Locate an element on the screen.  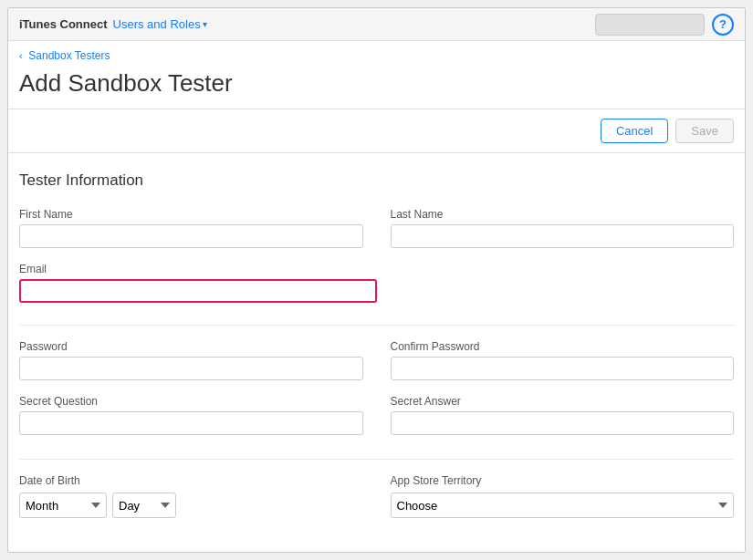
confirm-password-label: Confirm Password is located at coordinates (562, 347).